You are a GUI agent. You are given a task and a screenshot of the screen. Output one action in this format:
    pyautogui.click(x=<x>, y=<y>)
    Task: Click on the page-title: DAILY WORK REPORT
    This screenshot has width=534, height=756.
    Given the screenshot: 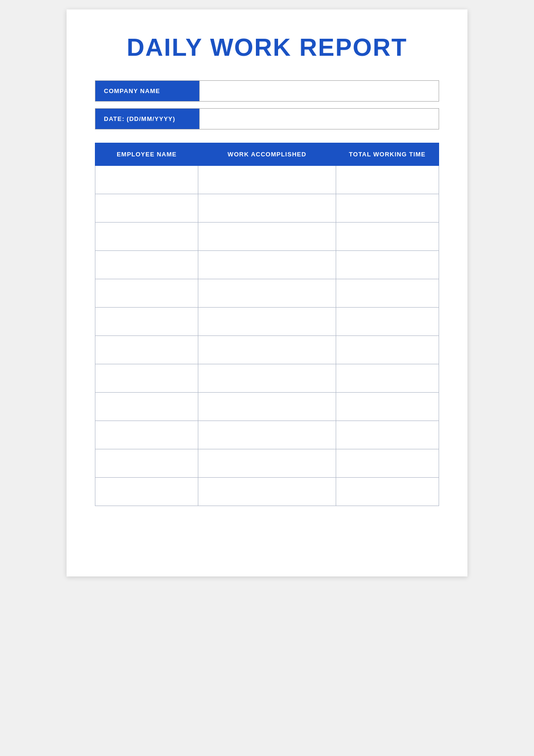 What is the action you would take?
    pyautogui.click(x=267, y=47)
    